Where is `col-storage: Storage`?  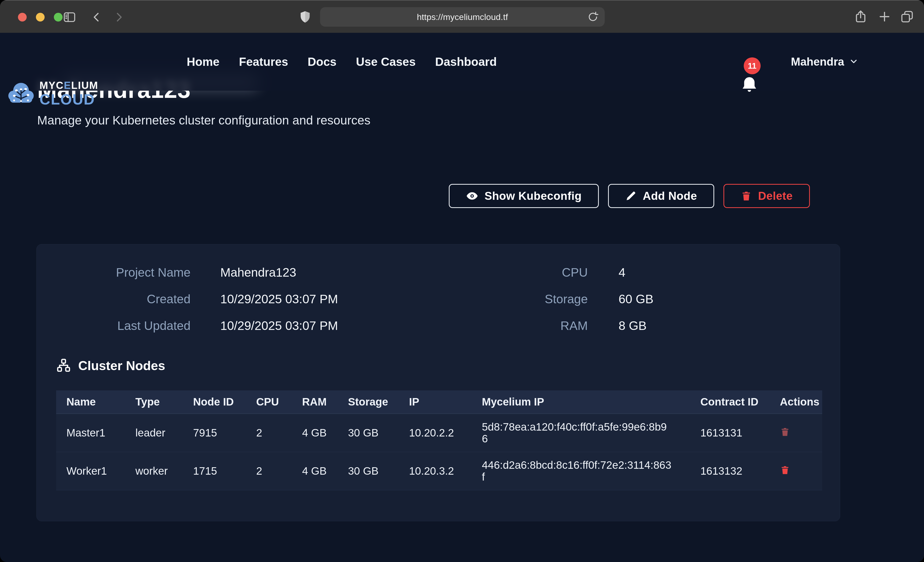 col-storage: Storage is located at coordinates (368, 402).